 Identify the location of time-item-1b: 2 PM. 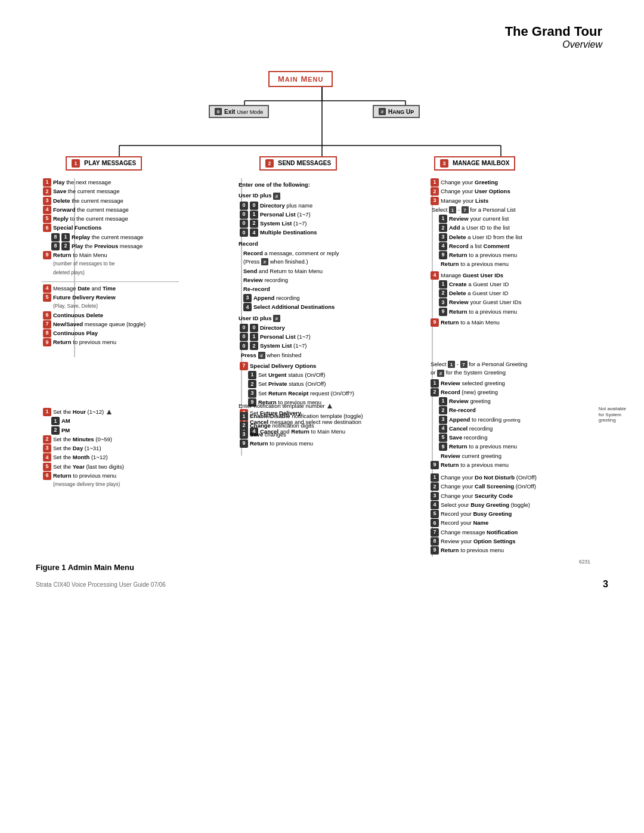
(110, 431).